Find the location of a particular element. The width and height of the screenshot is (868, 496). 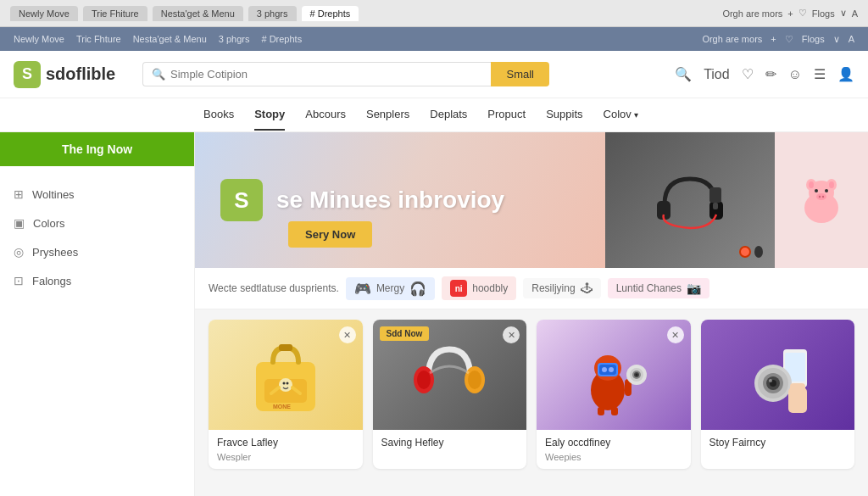

topbar-arrow: ∨ is located at coordinates (837, 39).